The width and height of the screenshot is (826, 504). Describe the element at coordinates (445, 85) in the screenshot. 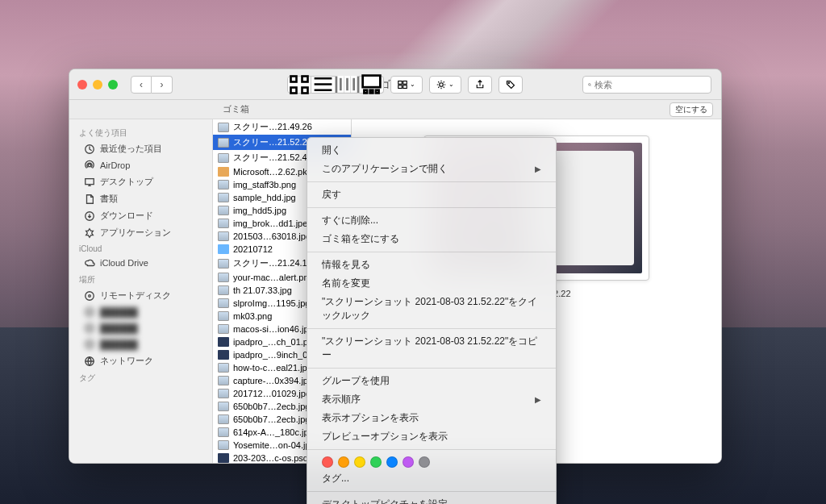

I see `action-button: ⌄` at that location.